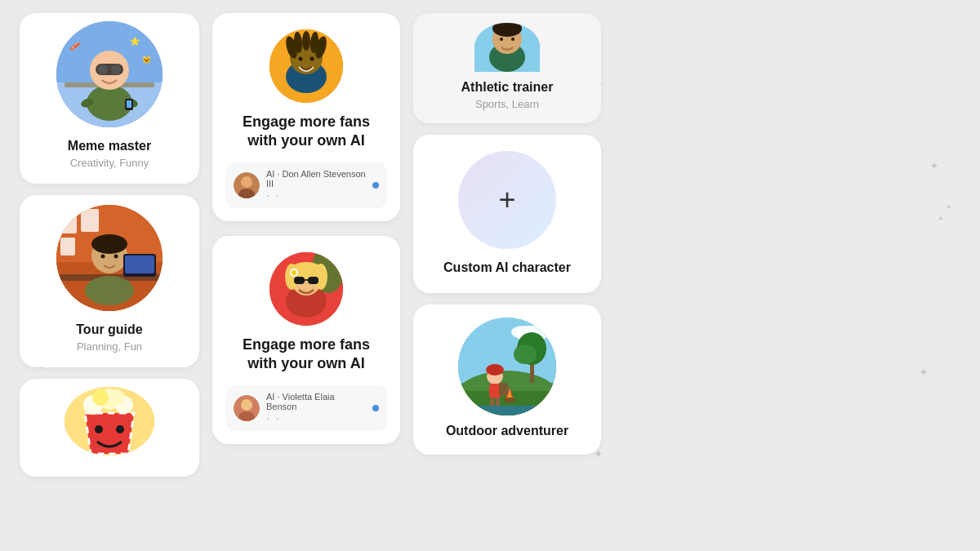  Describe the element at coordinates (507, 268) in the screenshot. I see `custom-ai-title: Custom AI character` at that location.